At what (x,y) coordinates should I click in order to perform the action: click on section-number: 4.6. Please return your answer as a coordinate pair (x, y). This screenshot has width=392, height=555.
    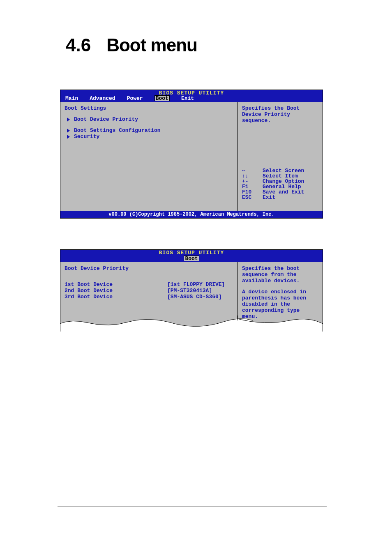
    Looking at the image, I should click on (78, 45).